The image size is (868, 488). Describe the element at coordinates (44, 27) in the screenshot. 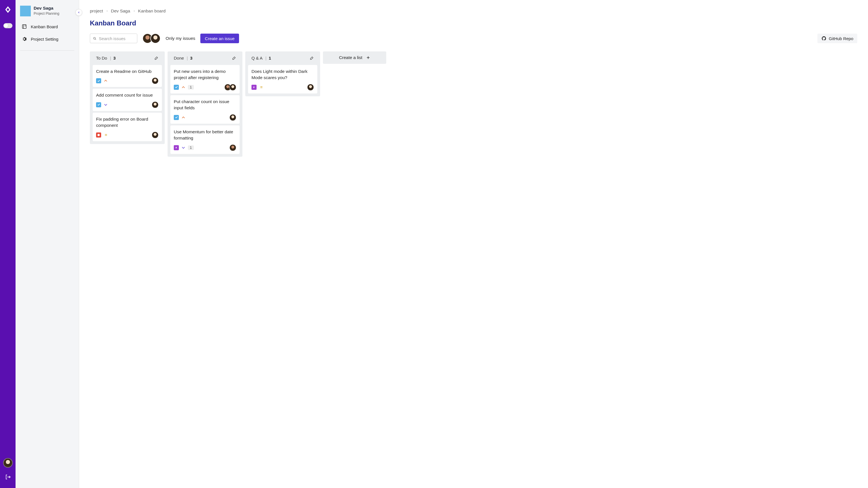

I see `sidebar-item-label: Kanban Board` at that location.